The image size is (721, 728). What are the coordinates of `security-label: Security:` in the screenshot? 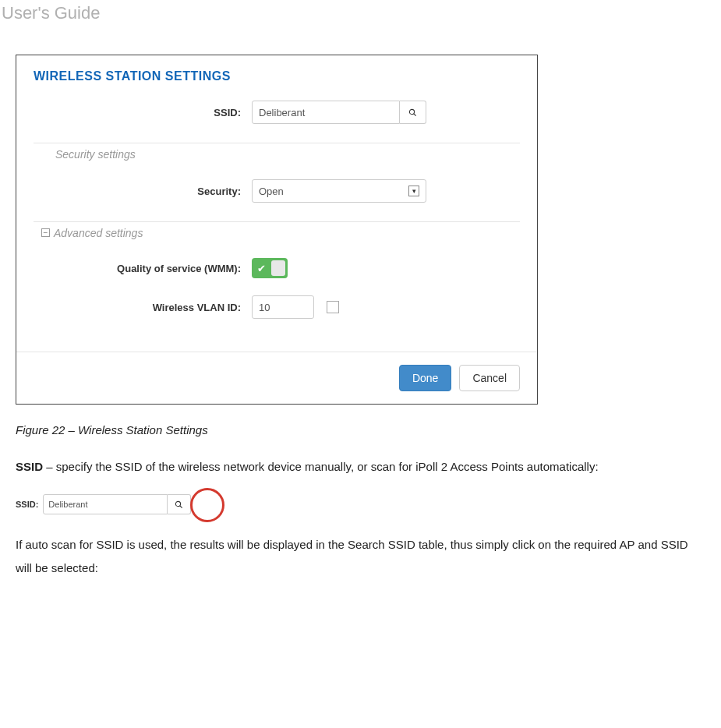 It's located at (143, 192).